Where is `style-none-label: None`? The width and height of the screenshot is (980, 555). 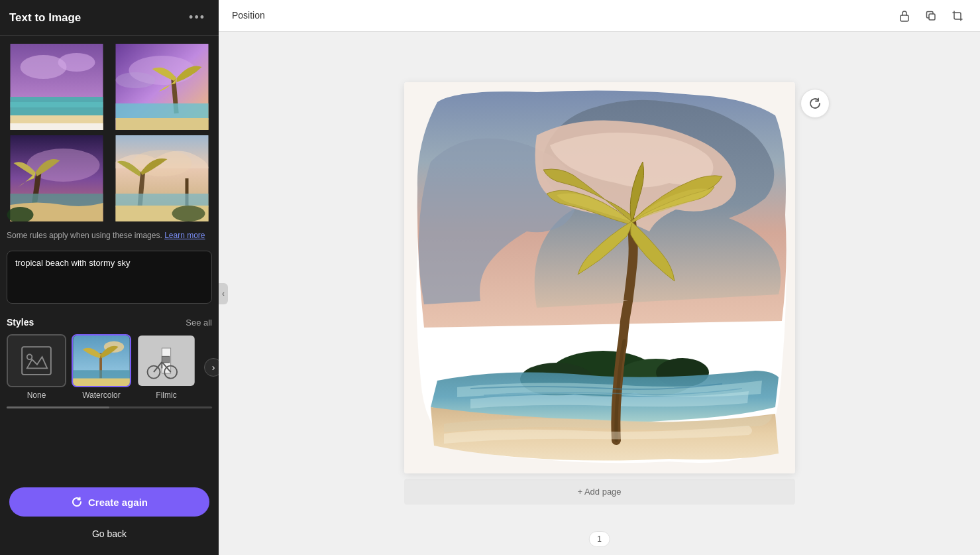 style-none-label: None is located at coordinates (37, 395).